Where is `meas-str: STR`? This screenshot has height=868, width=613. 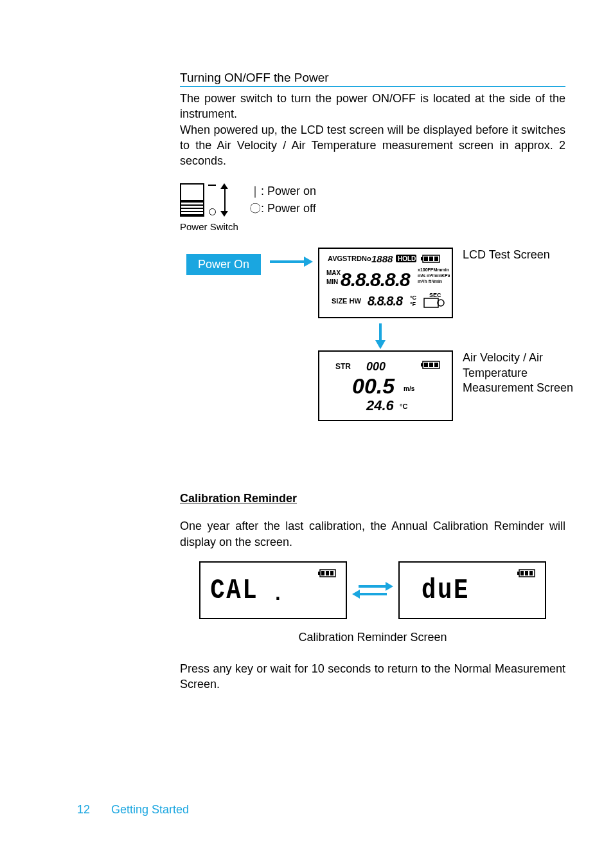
meas-str: STR is located at coordinates (343, 366).